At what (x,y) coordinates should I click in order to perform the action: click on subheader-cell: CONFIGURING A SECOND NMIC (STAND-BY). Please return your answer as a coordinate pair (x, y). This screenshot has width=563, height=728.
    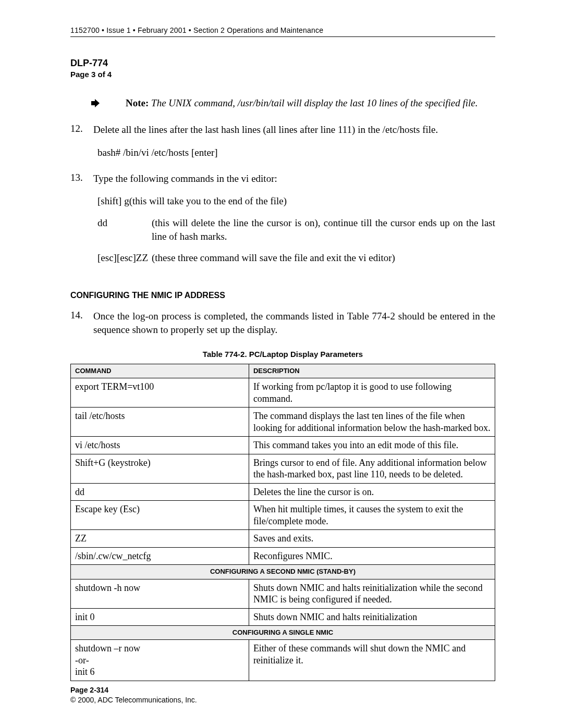
    Looking at the image, I should click on (283, 572).